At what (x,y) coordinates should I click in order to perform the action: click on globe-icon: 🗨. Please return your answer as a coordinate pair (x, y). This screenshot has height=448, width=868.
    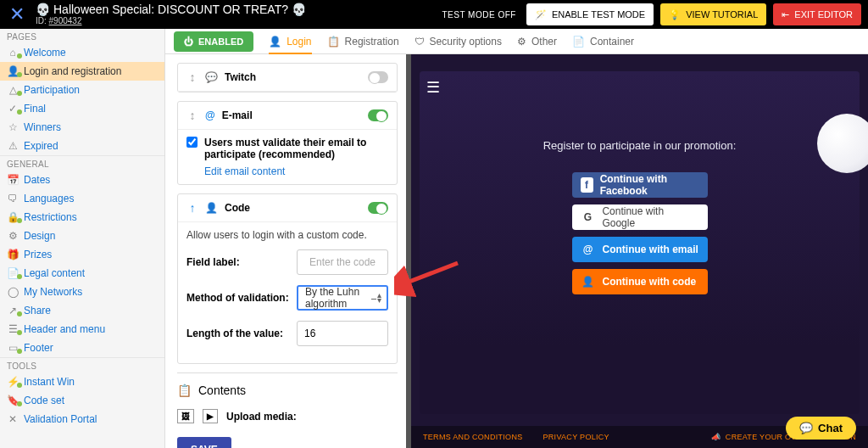
    Looking at the image, I should click on (13, 199).